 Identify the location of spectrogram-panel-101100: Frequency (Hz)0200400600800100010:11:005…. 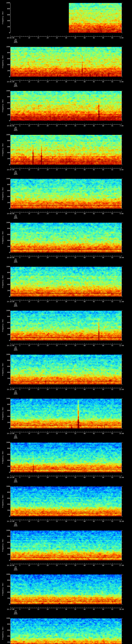
(66, 330).